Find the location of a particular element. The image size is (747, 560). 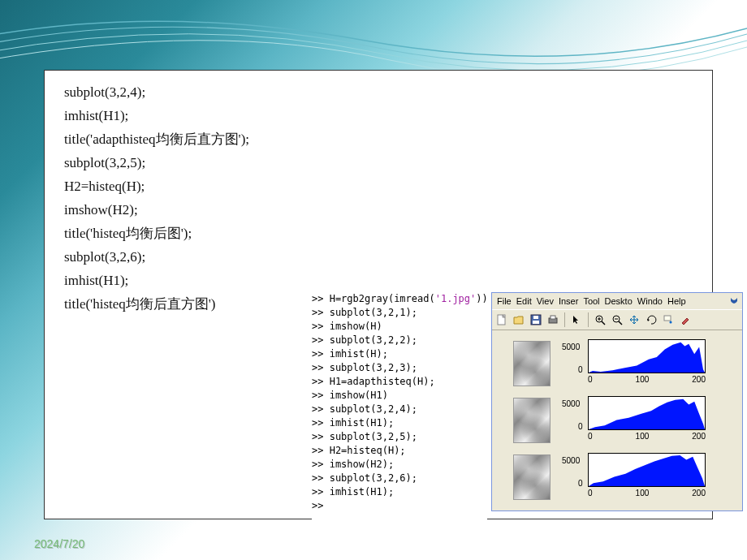

matlab-figure-window: File Edit Viev Inser Tool Deskto Windo H… is located at coordinates (617, 402).